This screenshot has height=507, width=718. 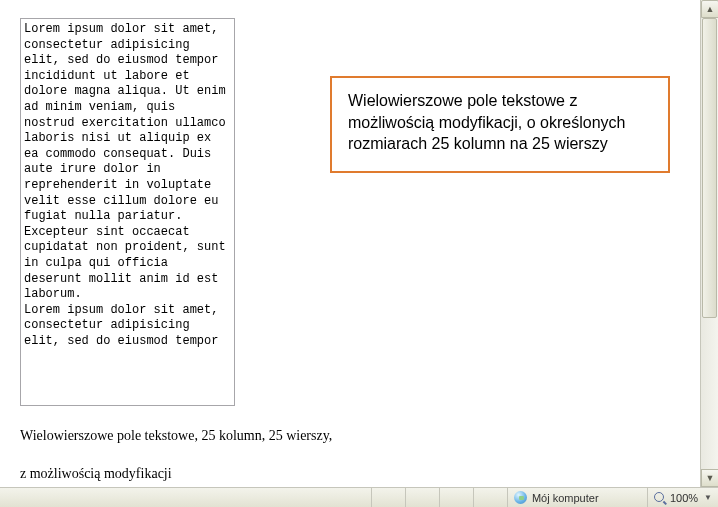 What do you see at coordinates (566, 498) in the screenshot?
I see `status-location-text: Mój komputer` at bounding box center [566, 498].